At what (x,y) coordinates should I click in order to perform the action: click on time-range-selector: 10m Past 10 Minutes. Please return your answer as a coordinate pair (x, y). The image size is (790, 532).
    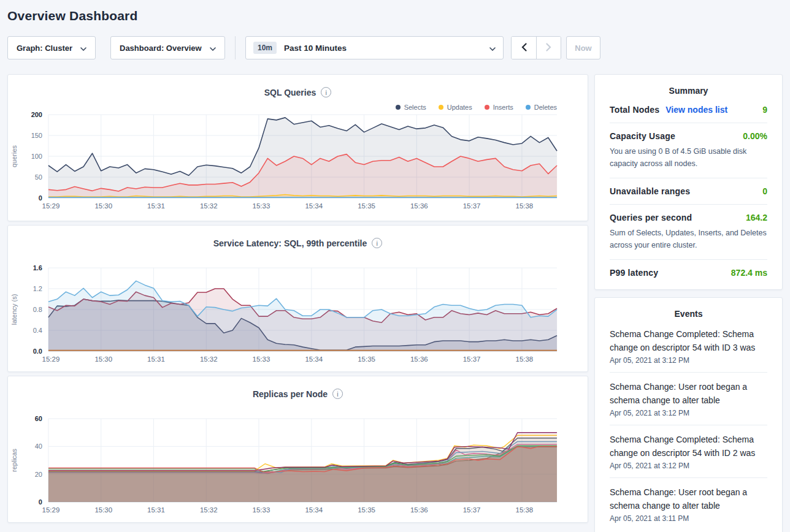
    Looking at the image, I should click on (374, 48).